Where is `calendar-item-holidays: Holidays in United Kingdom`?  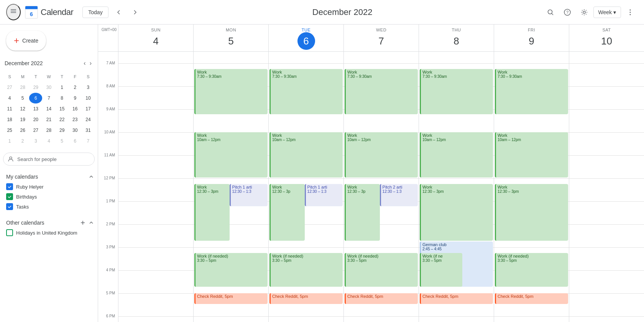
calendar-item-holidays: Holidays in United Kingdom is located at coordinates (49, 233).